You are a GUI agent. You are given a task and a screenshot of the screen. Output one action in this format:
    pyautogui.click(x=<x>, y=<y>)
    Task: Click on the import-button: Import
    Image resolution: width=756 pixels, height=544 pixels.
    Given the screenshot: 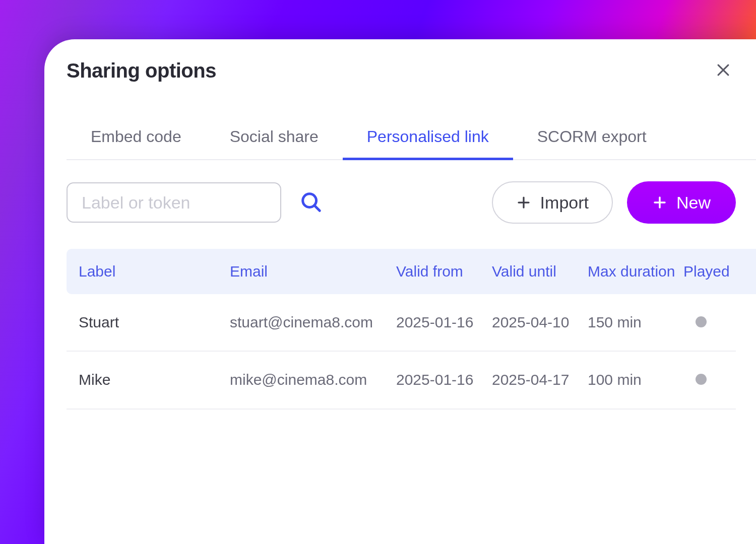 What is the action you would take?
    pyautogui.click(x=552, y=202)
    